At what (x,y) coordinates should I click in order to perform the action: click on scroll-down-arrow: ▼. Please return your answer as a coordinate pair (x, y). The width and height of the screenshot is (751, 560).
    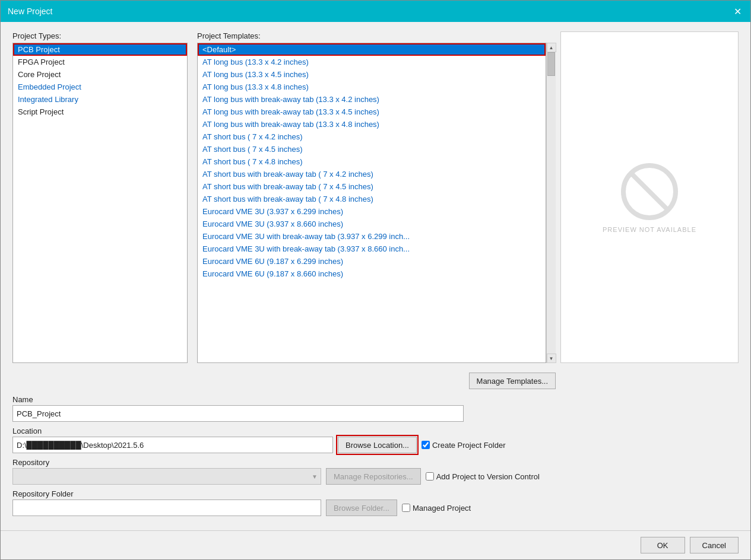
    Looking at the image, I should click on (552, 358).